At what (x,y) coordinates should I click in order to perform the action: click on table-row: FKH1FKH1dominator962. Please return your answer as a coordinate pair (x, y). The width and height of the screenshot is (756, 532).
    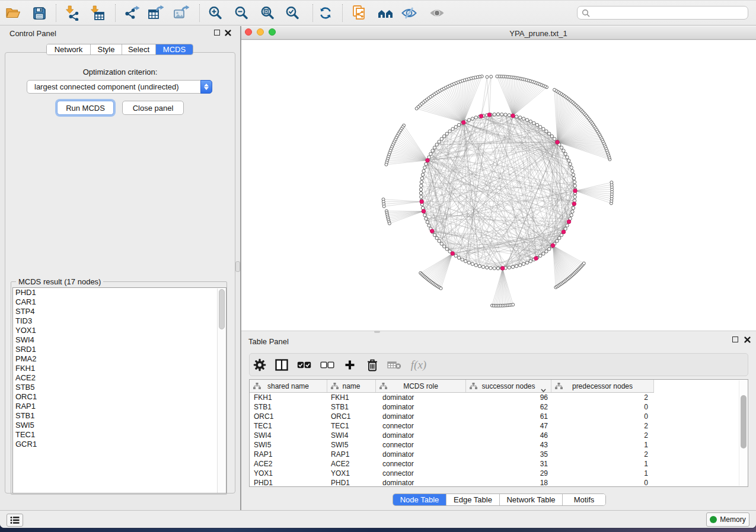
    Looking at the image, I should click on (495, 398).